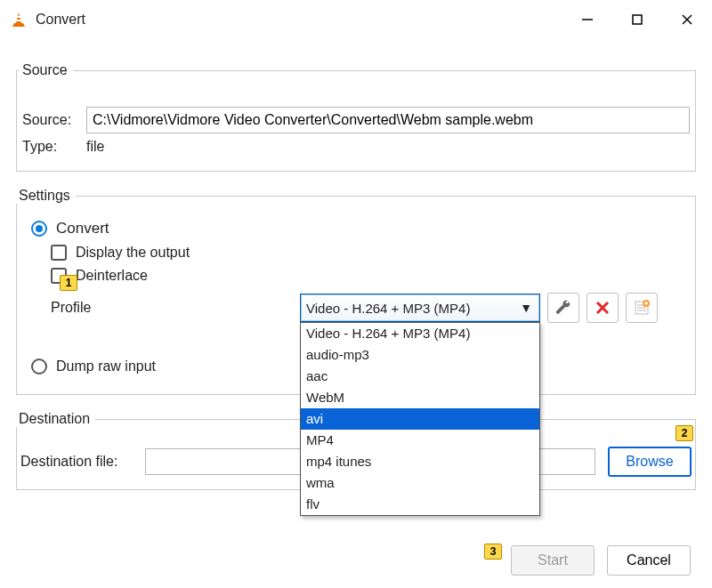 The width and height of the screenshot is (712, 588). I want to click on profile-dropdown: Video - H.264 + MP3 (MP4)audio-mp3aacWeb…, so click(420, 419).